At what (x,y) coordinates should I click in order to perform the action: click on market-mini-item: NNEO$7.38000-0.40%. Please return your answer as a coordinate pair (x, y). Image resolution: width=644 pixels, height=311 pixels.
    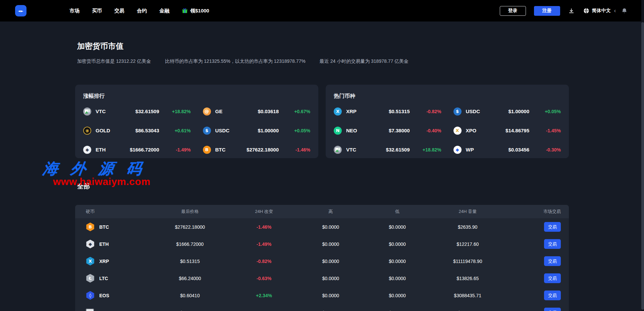
    Looking at the image, I should click on (388, 130).